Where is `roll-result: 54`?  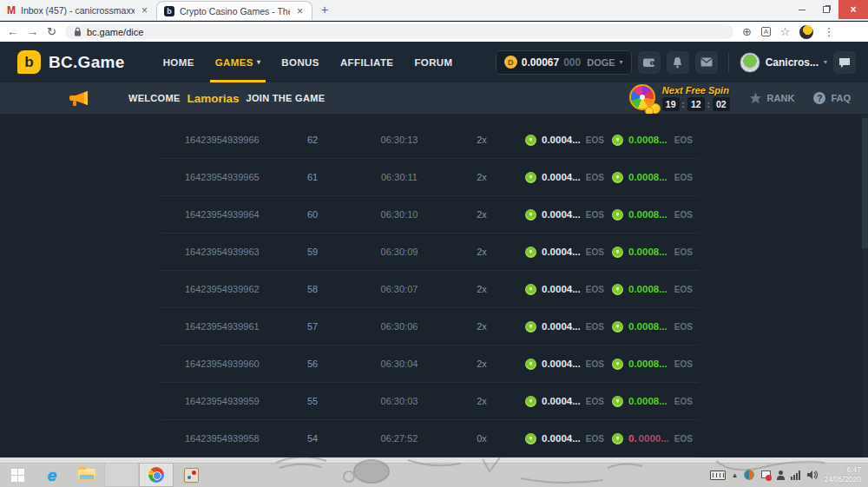 roll-result: 54 is located at coordinates (312, 438).